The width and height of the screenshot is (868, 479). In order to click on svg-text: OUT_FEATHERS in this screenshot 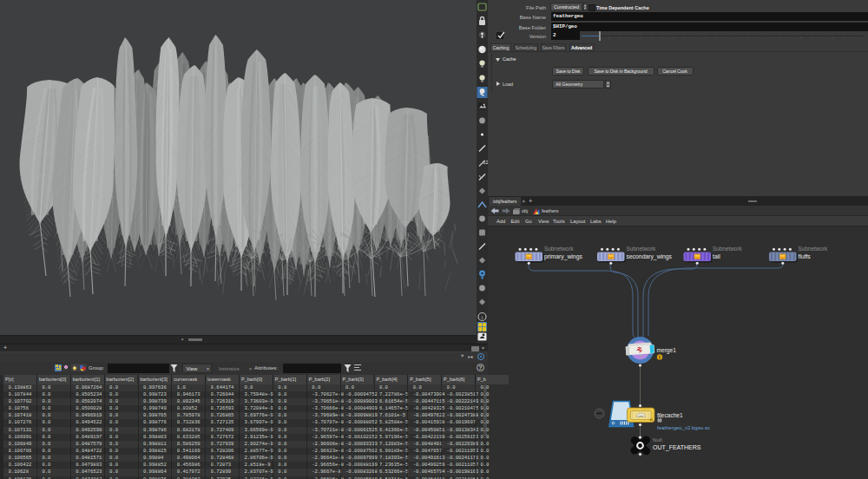, I will do `click(677, 448)`.